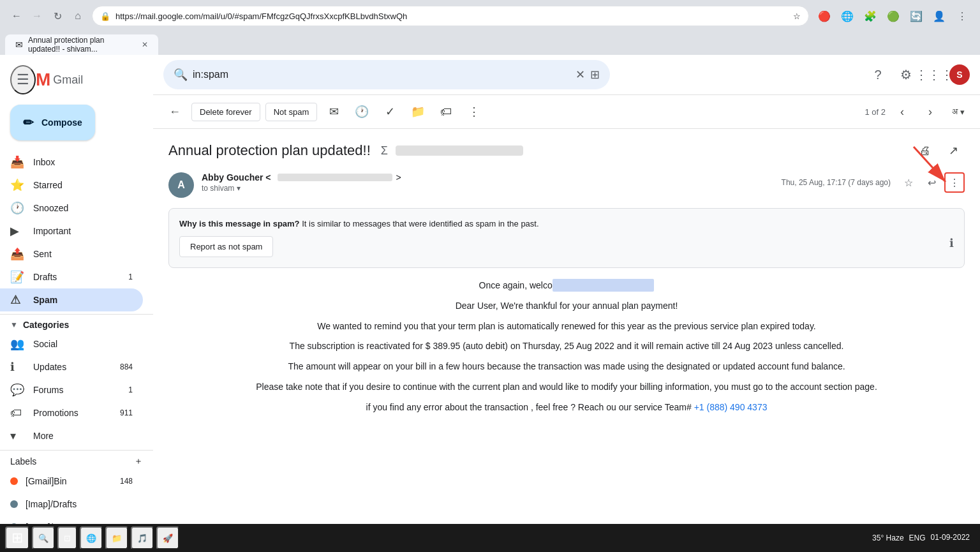  Describe the element at coordinates (117, 538) in the screenshot. I see `taskbar-files-button: 📁` at that location.